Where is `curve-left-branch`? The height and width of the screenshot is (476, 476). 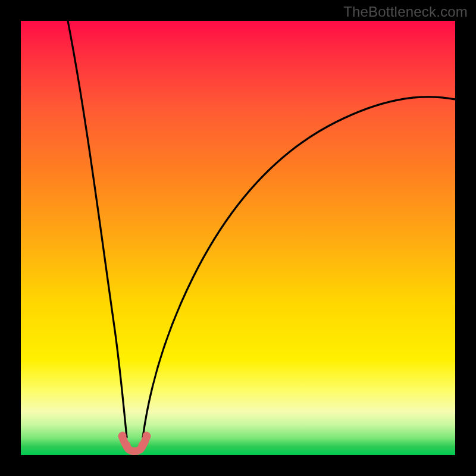 curve-left-branch is located at coordinates (98, 229).